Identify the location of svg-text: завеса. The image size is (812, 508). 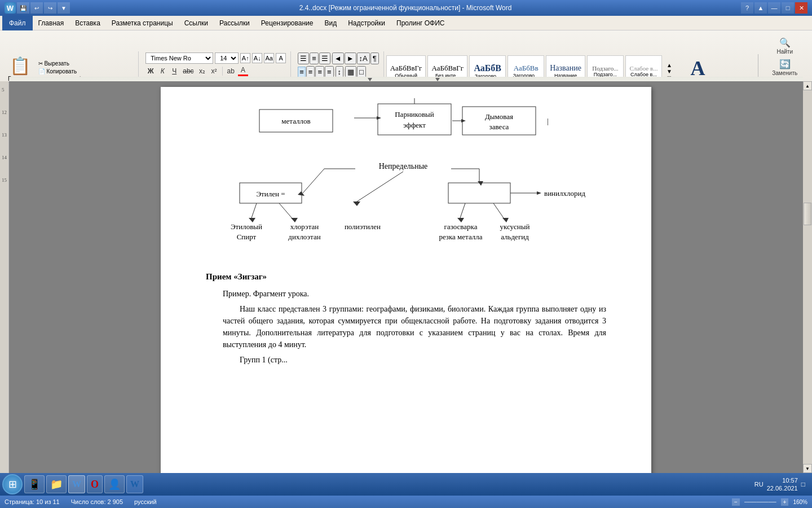
(500, 126).